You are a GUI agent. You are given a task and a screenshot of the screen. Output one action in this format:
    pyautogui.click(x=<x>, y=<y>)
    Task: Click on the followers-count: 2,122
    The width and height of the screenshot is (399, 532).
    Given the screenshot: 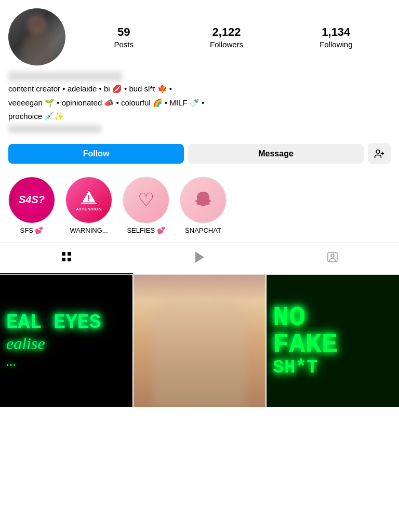 What is the action you would take?
    pyautogui.click(x=227, y=32)
    